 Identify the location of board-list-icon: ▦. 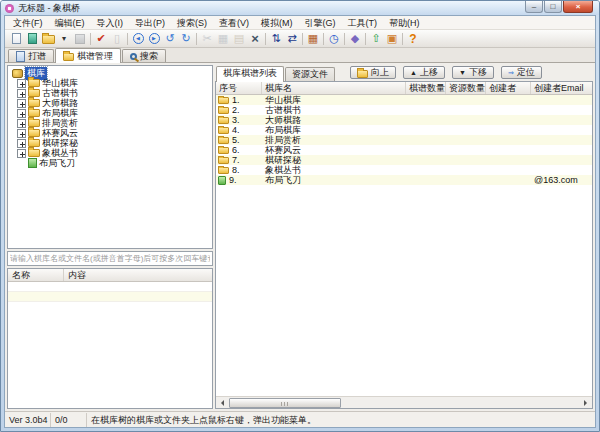
(313, 38).